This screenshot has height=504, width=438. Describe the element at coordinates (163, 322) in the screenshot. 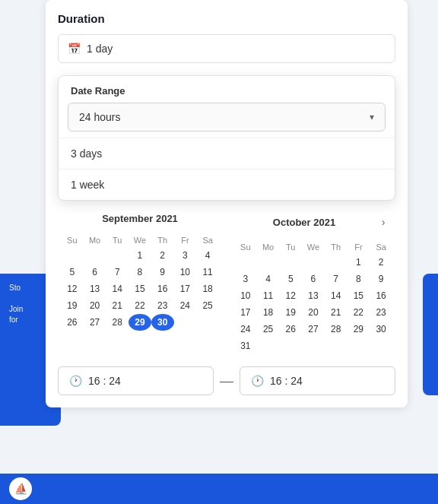

I see `selected-end-date: 30` at that location.